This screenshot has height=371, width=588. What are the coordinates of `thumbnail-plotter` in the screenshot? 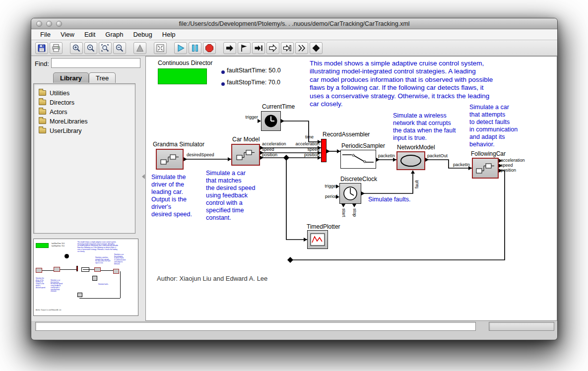 It's located at (80, 295).